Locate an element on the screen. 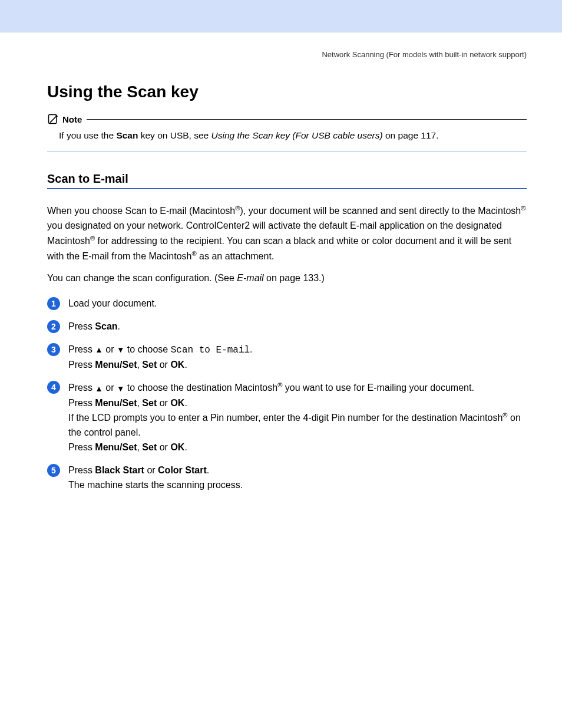 The image size is (562, 728). step-4: 4 Press ▲ or ▼ to choose the destination… is located at coordinates (287, 417).